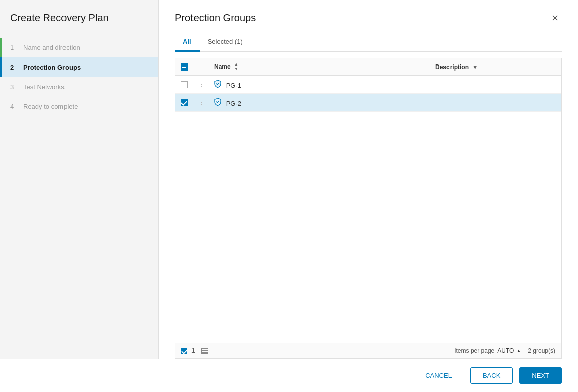 This screenshot has width=578, height=392. I want to click on step-num-3: 3, so click(14, 87).